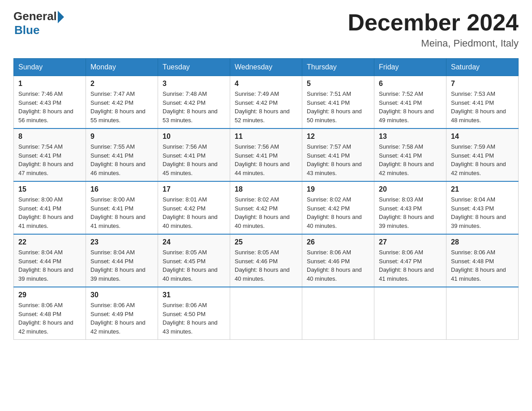  What do you see at coordinates (194, 261) in the screenshot?
I see `calendar-cell: 24 Sunrise: 8:05 AMSunset: 4:45 PMDaylig…` at bounding box center [194, 261].